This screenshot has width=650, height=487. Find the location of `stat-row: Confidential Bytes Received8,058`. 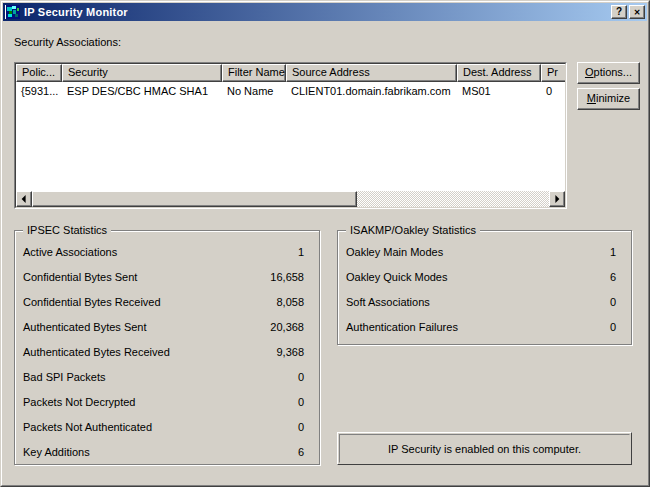

stat-row: Confidential Bytes Received8,058 is located at coordinates (167, 302).